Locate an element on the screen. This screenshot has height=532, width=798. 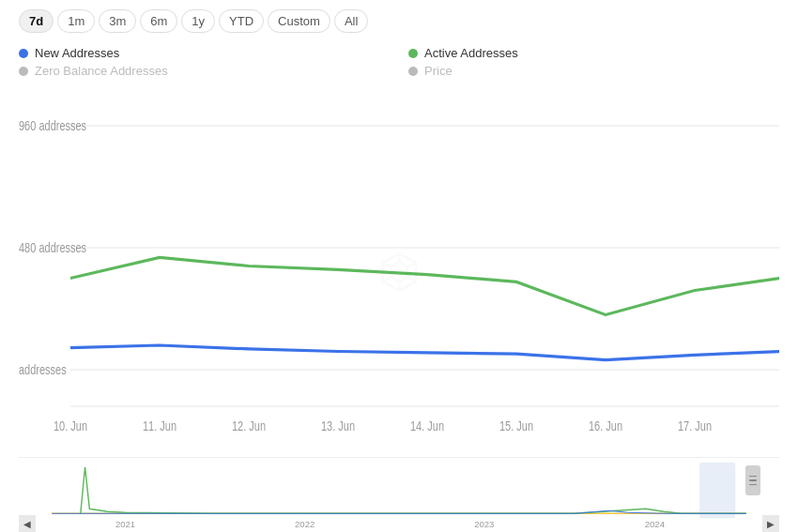
mini-chart-svg: 2021 2022 2023 2024 is located at coordinates (399, 495).